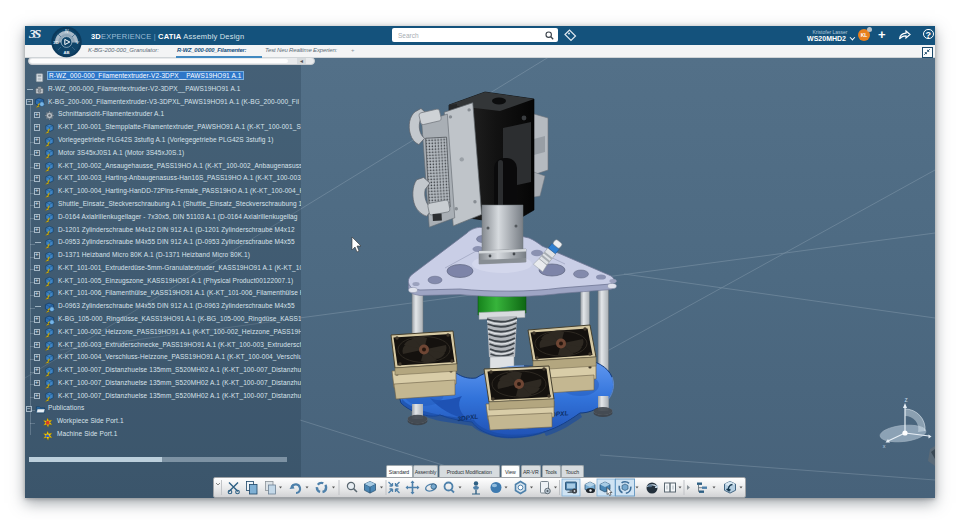  I want to click on svg-text: x, so click(884, 446).